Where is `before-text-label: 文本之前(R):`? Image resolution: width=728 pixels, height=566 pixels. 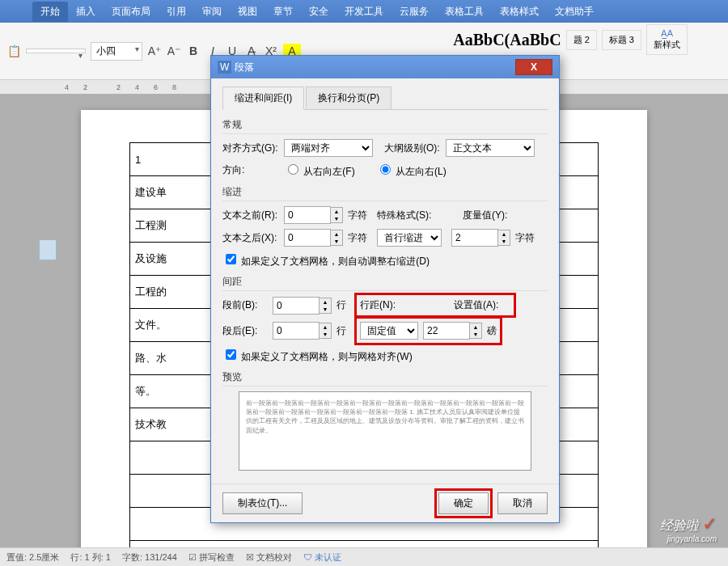
before-text-label: 文本之前(R): is located at coordinates (251, 215).